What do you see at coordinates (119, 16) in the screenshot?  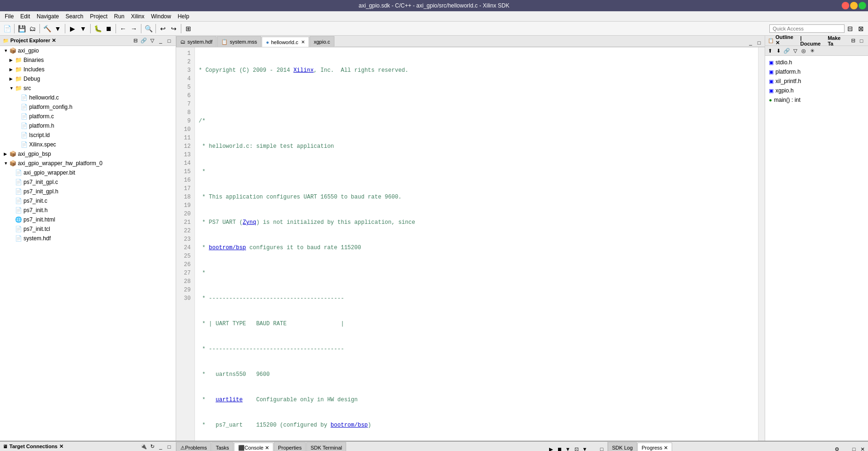 I see `menu-run: Run` at bounding box center [119, 16].